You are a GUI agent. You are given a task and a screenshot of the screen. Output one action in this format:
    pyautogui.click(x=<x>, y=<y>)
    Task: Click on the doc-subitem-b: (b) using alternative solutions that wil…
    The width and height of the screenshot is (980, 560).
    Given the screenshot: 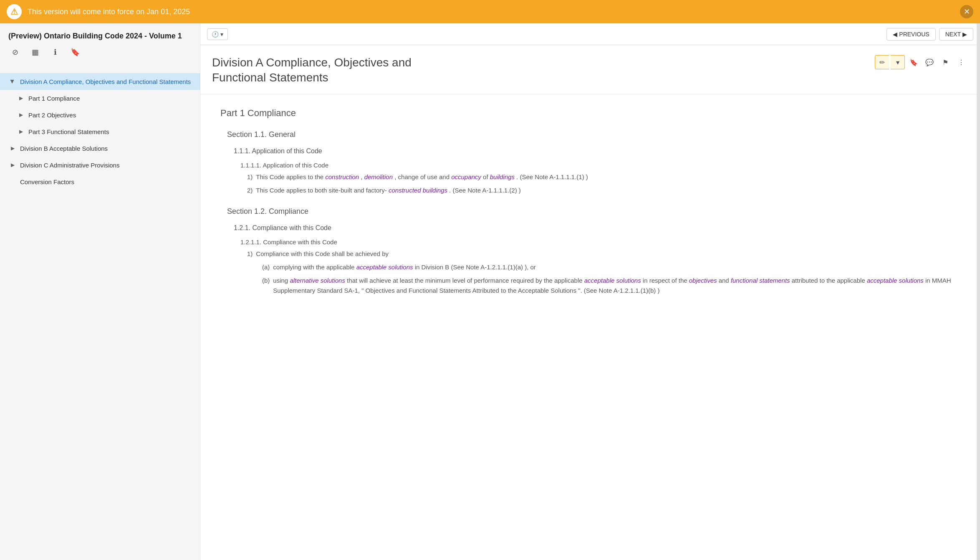 What is the action you would take?
    pyautogui.click(x=611, y=286)
    